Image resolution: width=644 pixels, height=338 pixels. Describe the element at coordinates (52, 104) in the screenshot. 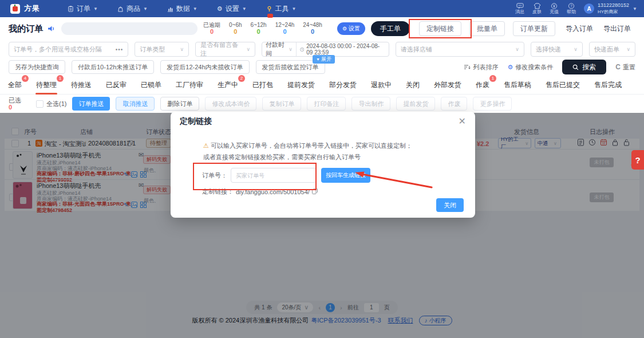

I see `select-all: 全选(1)` at that location.